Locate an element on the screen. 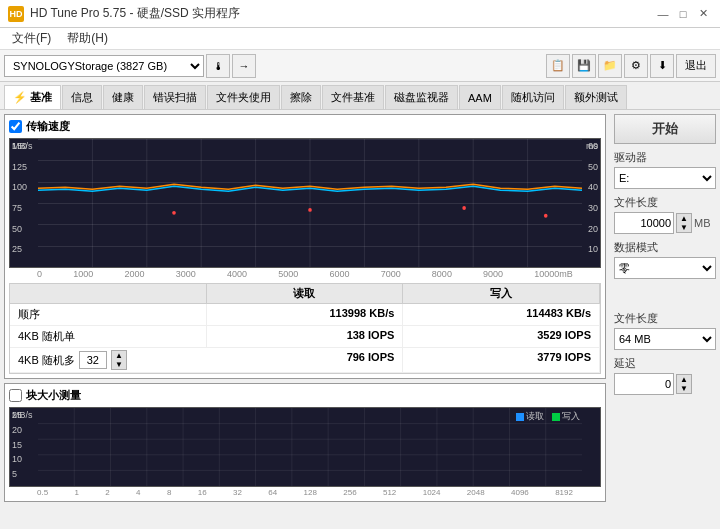 The image size is (720, 529). tab-extra: 额外测试 is located at coordinates (596, 97).